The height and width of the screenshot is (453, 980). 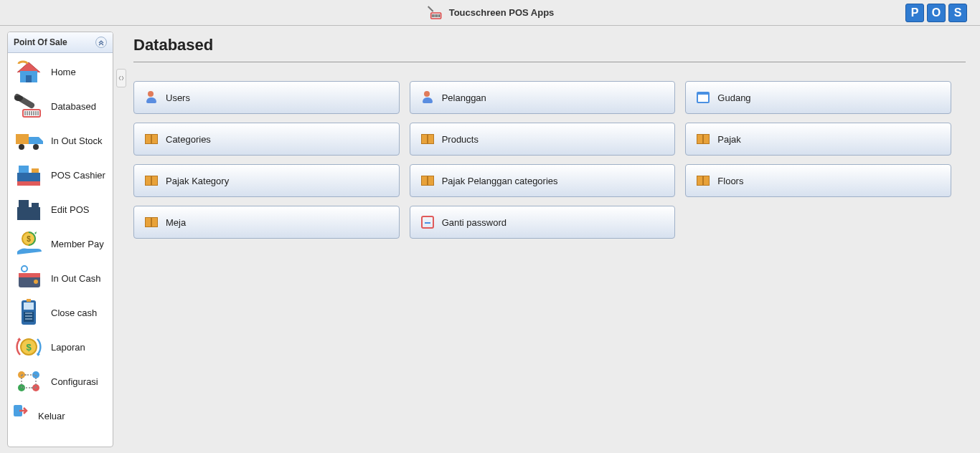 I want to click on sidebar-header: Point Of Sale, so click(x=60, y=43).